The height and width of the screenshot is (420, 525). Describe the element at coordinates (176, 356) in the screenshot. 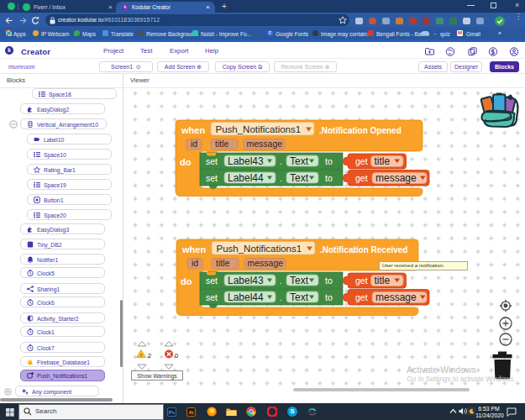

I see `svg-text: 0` at that location.